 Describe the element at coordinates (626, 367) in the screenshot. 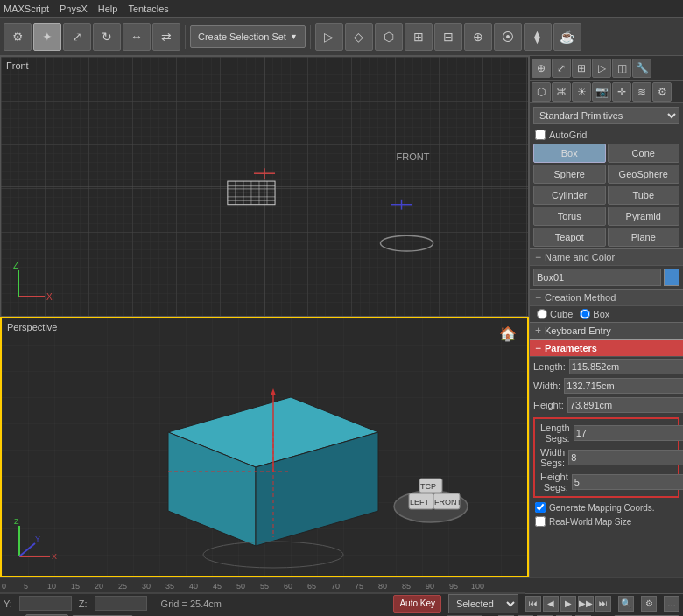

I see `length-input` at that location.